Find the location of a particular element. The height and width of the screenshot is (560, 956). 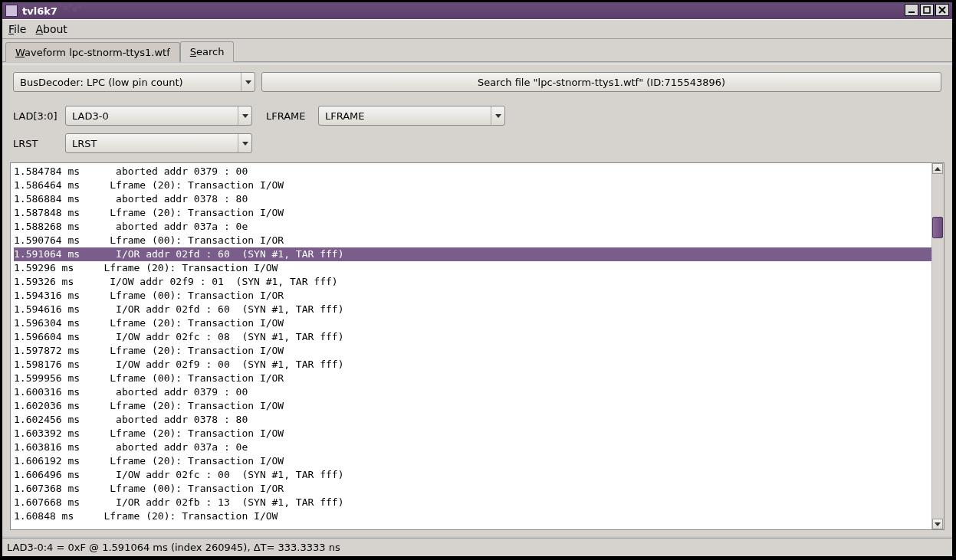

close-button is located at coordinates (942, 10).